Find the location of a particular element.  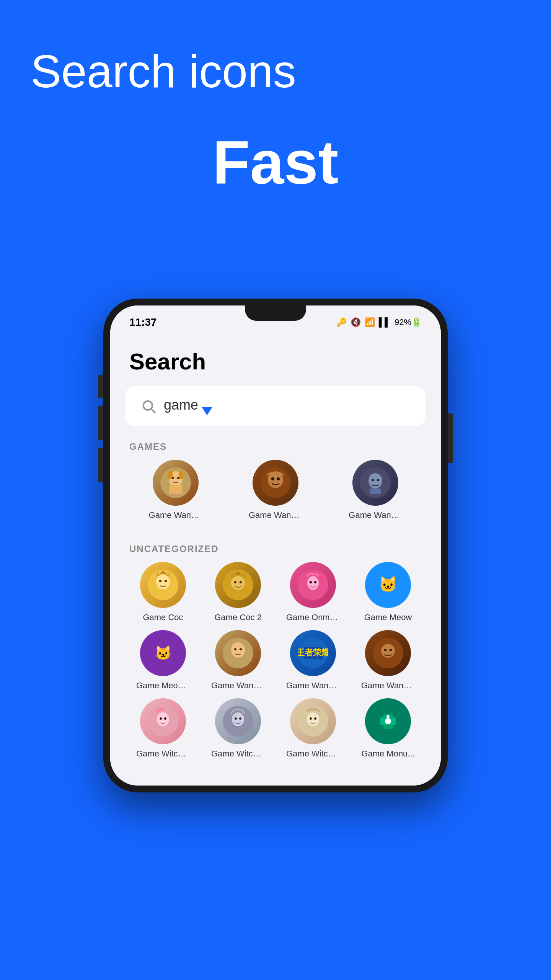

screen-title: Search is located at coordinates (276, 364).